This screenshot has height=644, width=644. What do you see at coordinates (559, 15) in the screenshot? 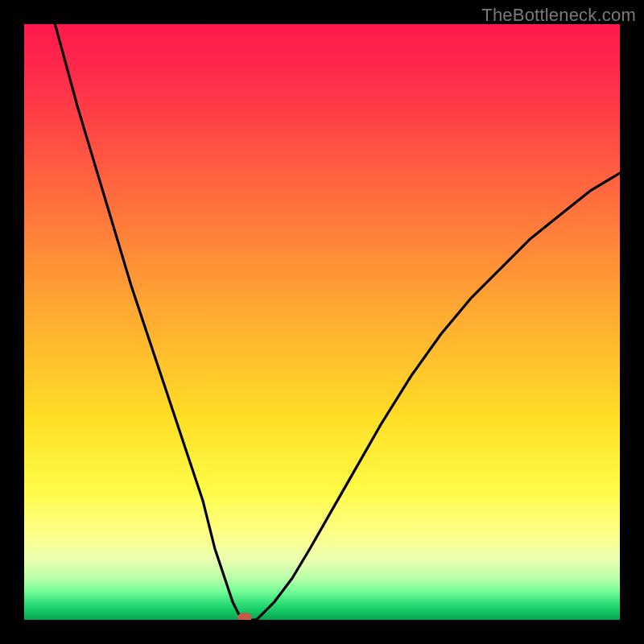
I see `watermark-text: TheBottleneck.com` at bounding box center [559, 15].